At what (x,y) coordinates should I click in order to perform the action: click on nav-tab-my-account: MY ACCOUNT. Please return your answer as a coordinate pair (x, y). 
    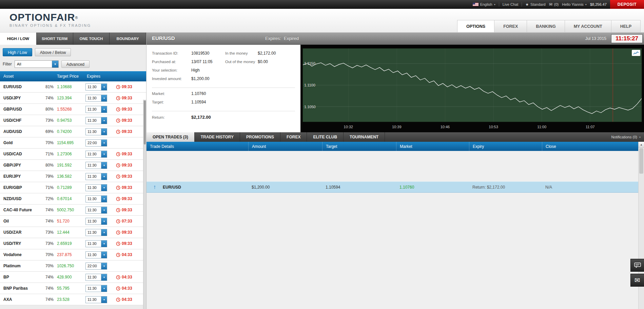
    Looking at the image, I should click on (588, 26).